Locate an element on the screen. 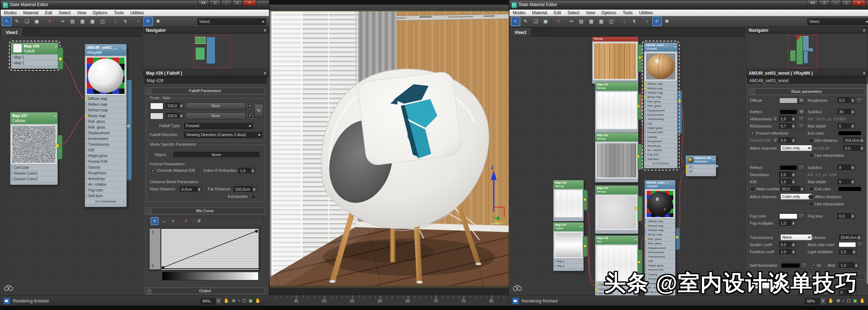  node-slot: Fog color is located at coordinates (661, 154).